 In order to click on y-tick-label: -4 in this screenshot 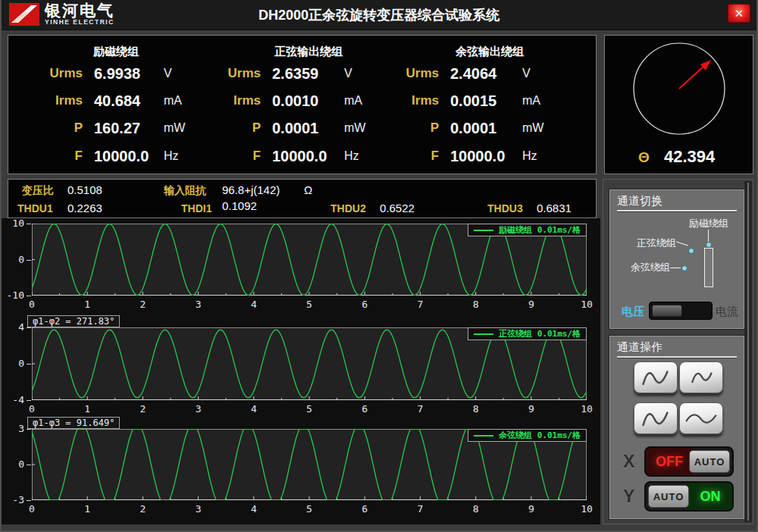, I will do `click(18, 400)`.